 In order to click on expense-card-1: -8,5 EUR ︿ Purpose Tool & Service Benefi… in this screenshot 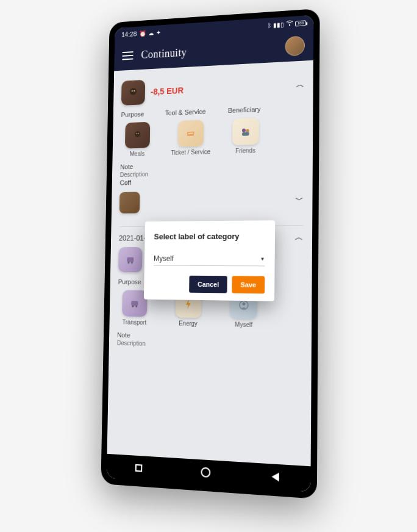, I will do `click(212, 143)`.